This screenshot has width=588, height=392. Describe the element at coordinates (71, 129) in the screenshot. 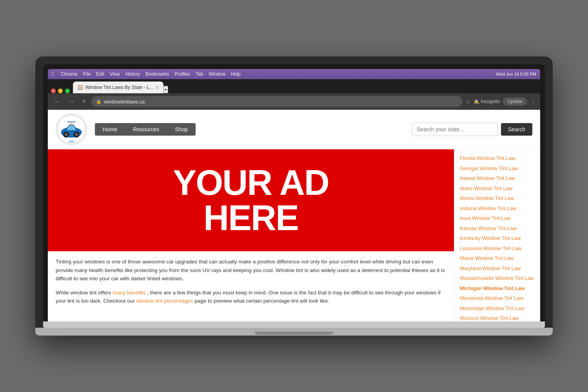

I see `site-logo: WINDOW TINT LAWS` at that location.